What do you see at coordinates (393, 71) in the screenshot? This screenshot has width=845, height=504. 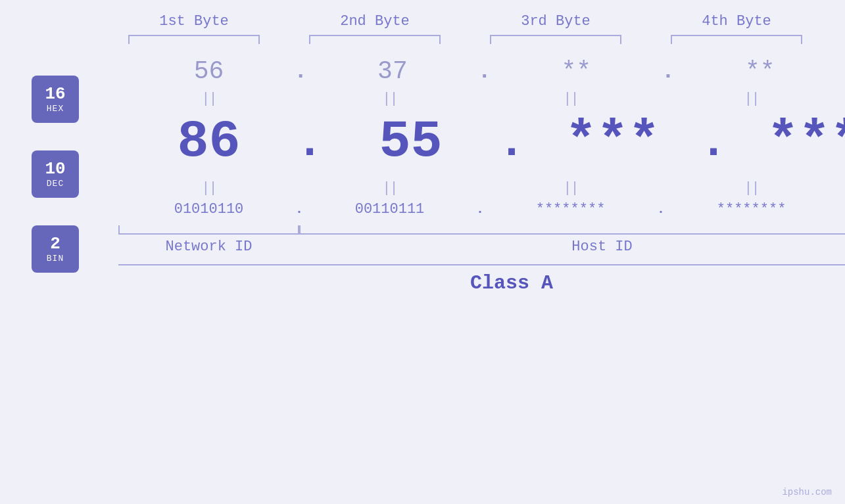 I see `hex-byte2: 37` at bounding box center [393, 71].